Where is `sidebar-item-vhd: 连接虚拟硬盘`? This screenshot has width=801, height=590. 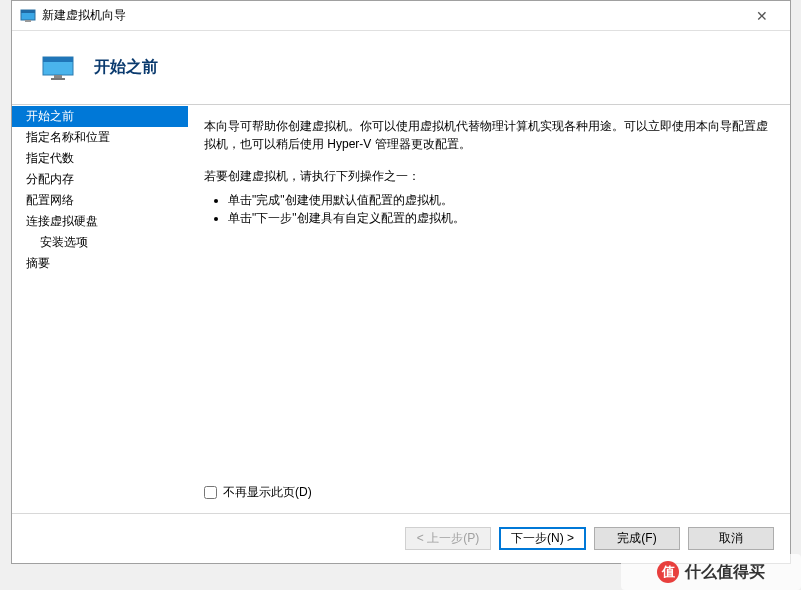 sidebar-item-vhd: 连接虚拟硬盘 is located at coordinates (100, 222).